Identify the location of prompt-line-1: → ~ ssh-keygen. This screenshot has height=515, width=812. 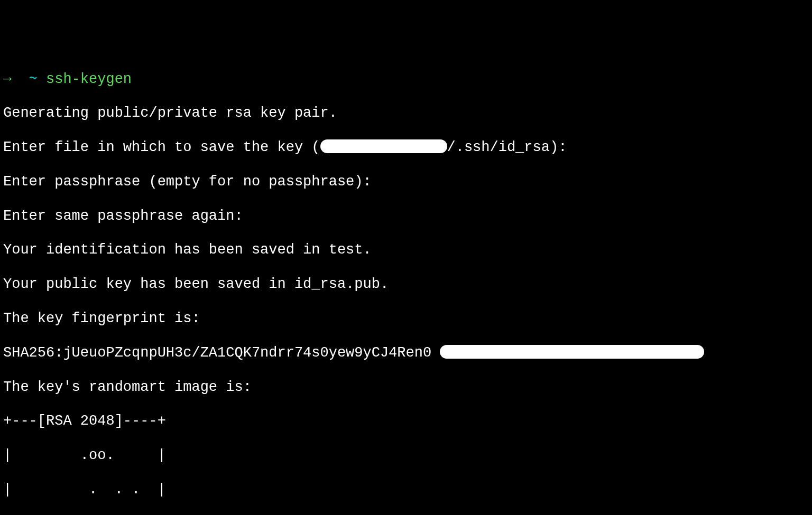
(406, 79).